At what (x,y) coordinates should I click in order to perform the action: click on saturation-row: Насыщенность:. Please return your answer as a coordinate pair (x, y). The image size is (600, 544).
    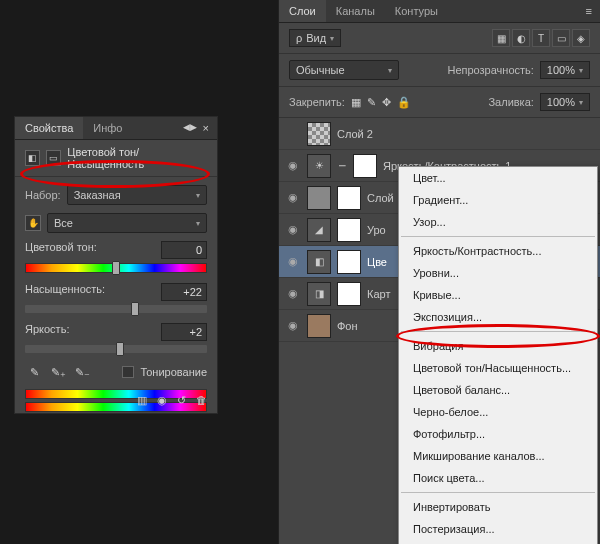
    Looking at the image, I should click on (116, 298).